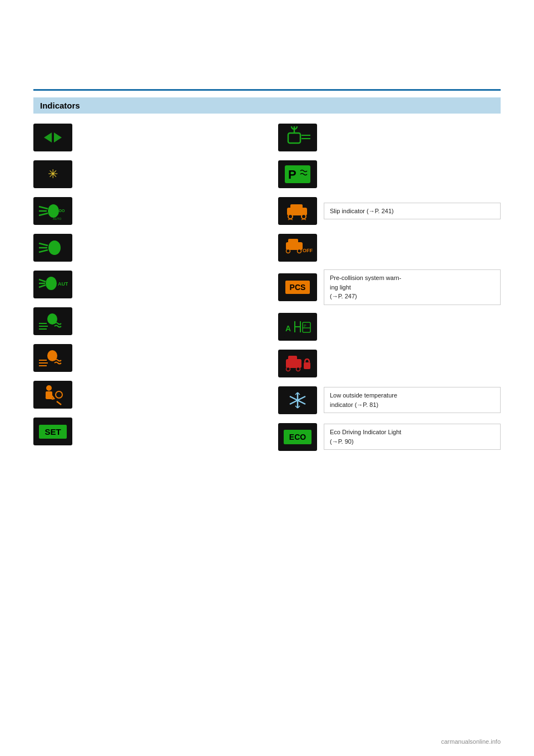 Image resolution: width=534 pixels, height=756 pixels. Describe the element at coordinates (53, 395) in the screenshot. I see `seat-belt-svg` at that location.